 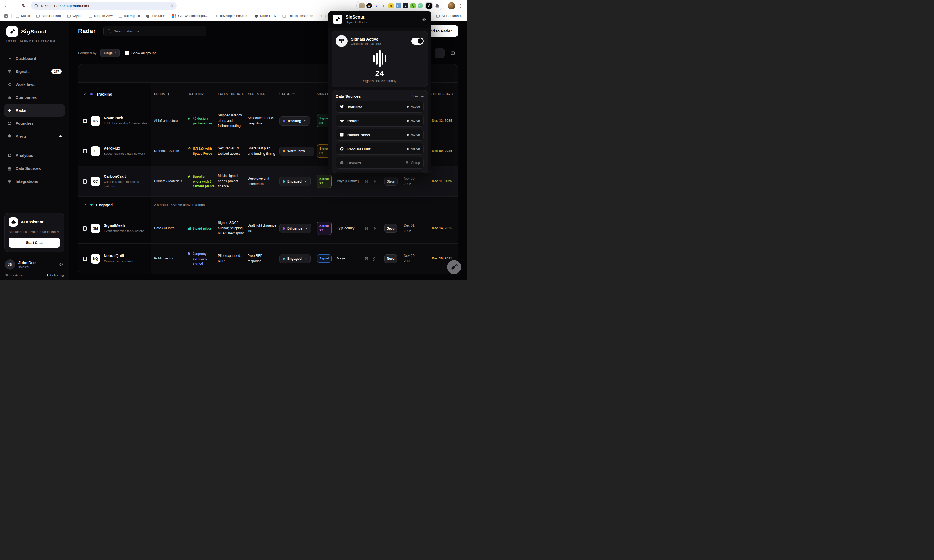 I want to click on company-name: NeuralQuill, so click(x=119, y=256).